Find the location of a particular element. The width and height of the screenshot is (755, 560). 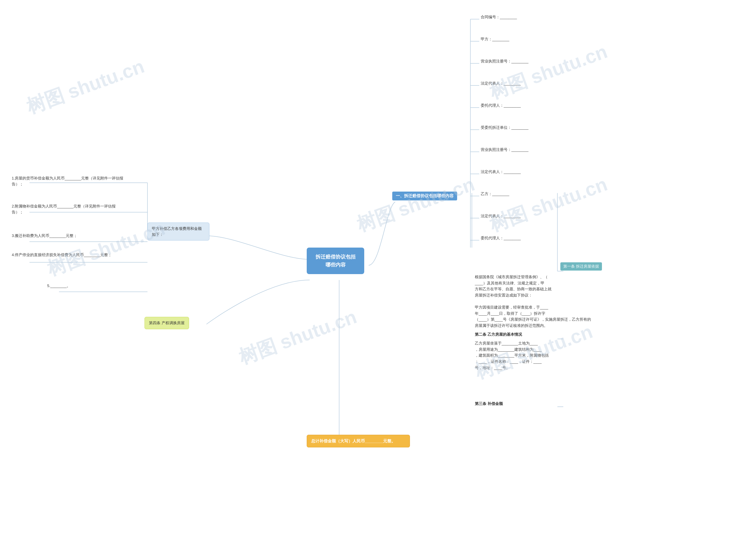

left-item-3: 3.搬迁补助费为人民币________元整； is located at coordinates (45, 236).